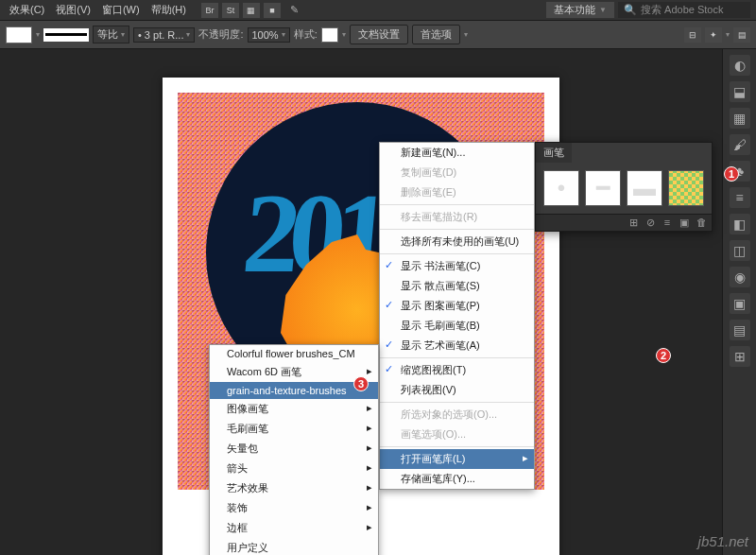 Image resolution: width=756 pixels, height=555 pixels. I want to click on fill-swatch, so click(19, 35).